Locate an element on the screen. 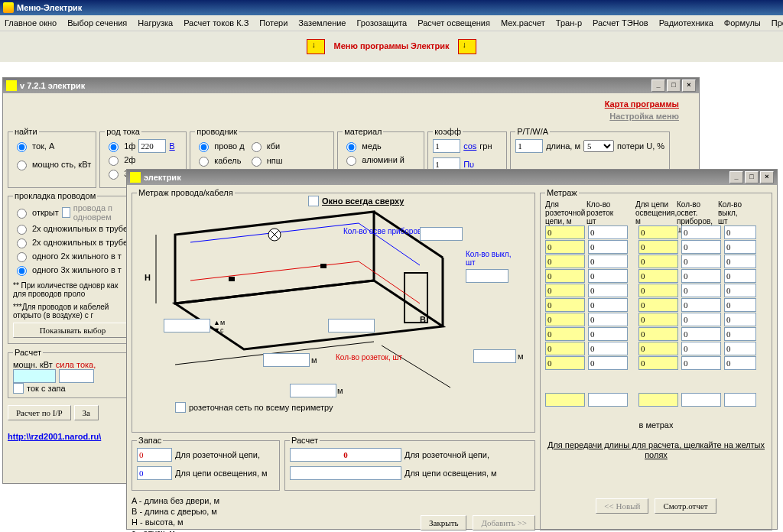  kol-osv-input is located at coordinates (441, 234).